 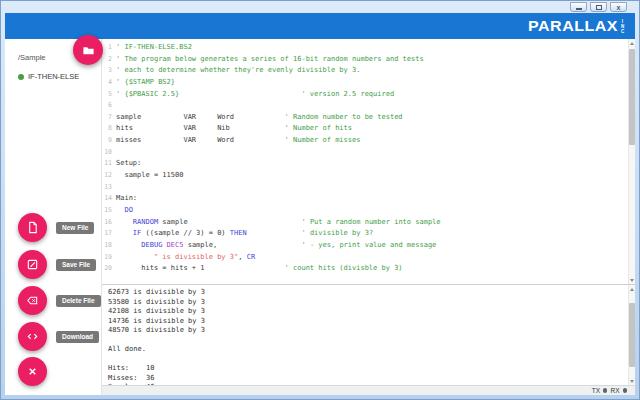 What do you see at coordinates (632, 162) in the screenshot?
I see `editor-scrollbar` at bounding box center [632, 162].